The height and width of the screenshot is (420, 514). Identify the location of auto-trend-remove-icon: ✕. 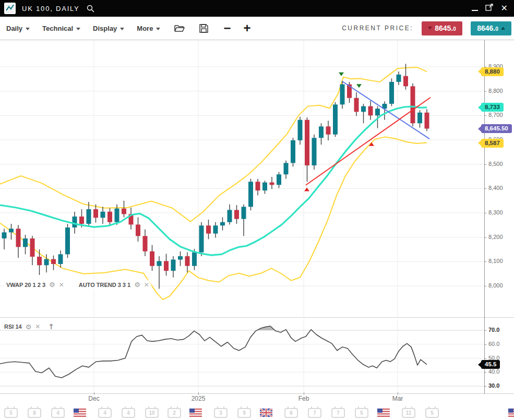
(147, 285).